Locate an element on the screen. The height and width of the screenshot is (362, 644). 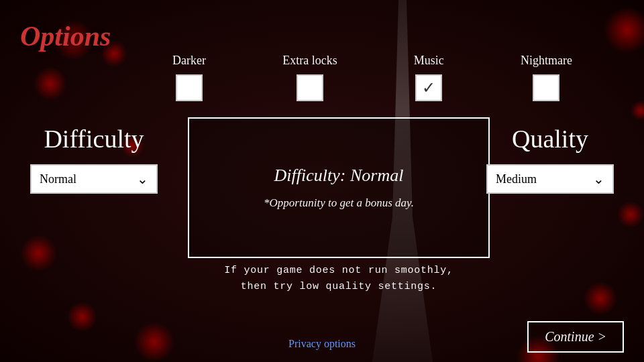
nightmare-checkbox is located at coordinates (546, 88).